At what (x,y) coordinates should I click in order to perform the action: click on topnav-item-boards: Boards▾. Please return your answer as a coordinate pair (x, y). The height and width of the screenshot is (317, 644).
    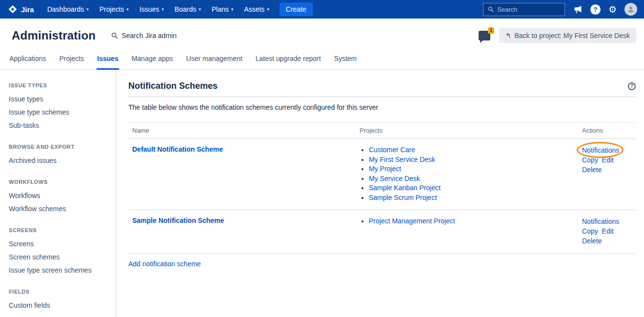
    Looking at the image, I should click on (188, 9).